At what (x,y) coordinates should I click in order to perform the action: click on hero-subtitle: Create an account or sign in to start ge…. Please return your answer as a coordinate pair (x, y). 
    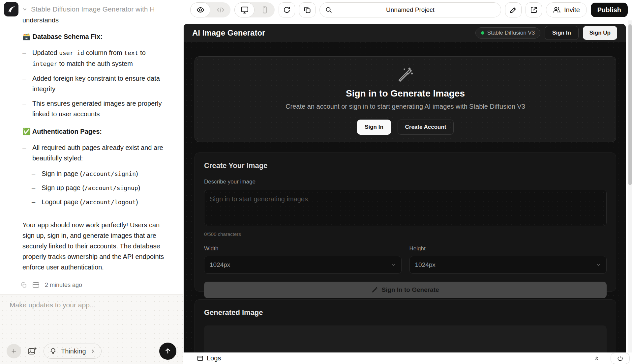
    Looking at the image, I should click on (406, 107).